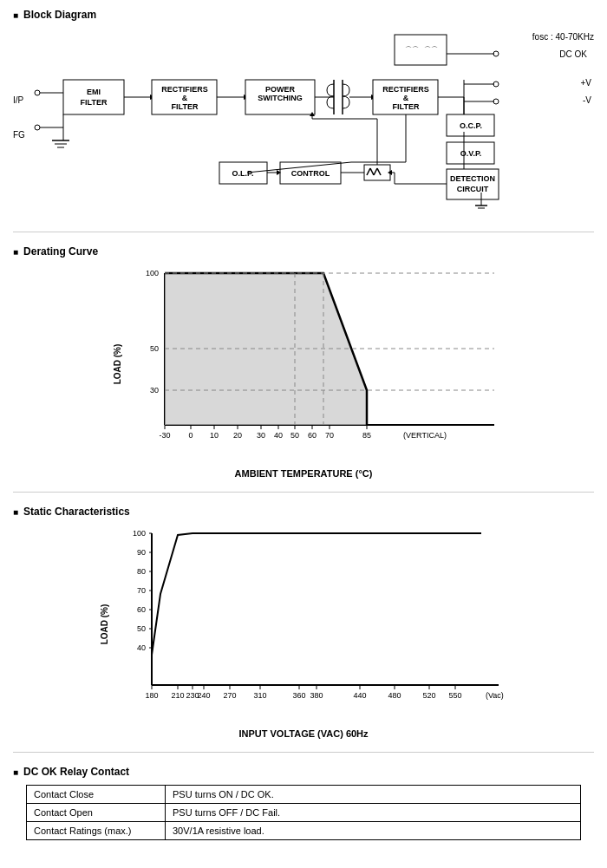 This screenshot has height=868, width=607. I want to click on derating-x-axis-label: AMBIENT TEMPERATURE (°C), so click(304, 473).